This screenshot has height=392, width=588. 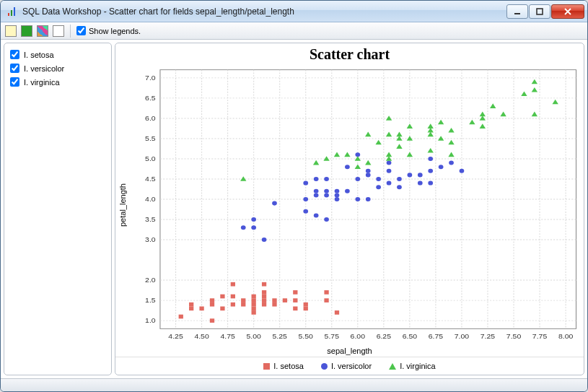 What do you see at coordinates (540, 12) in the screenshot?
I see `maximize-button` at bounding box center [540, 12].